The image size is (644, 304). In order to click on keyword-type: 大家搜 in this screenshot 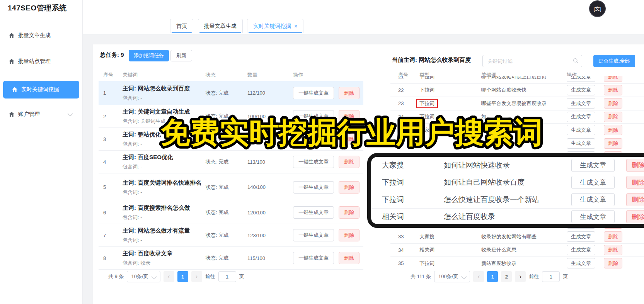, I will do `click(413, 165)`.